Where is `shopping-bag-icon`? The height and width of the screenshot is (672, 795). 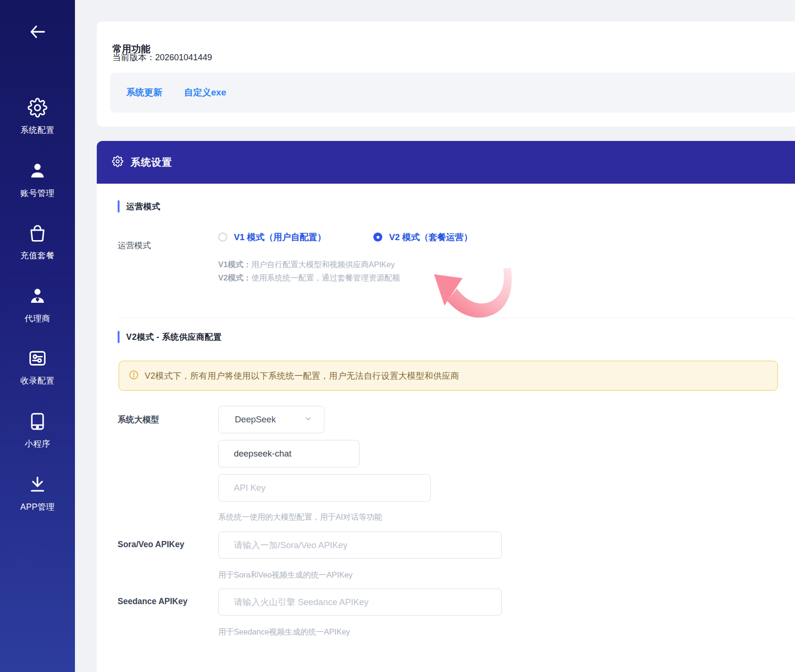
shopping-bag-icon is located at coordinates (37, 233).